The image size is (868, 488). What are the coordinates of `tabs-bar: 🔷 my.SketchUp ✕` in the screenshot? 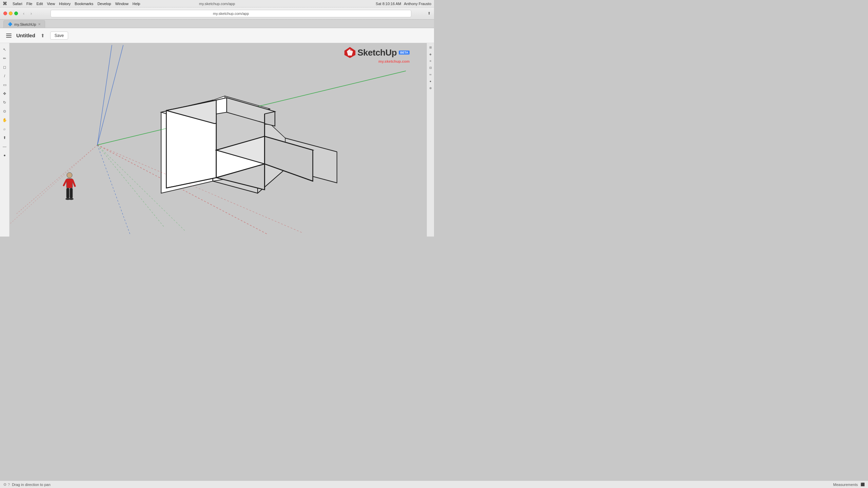 It's located at (217, 24).